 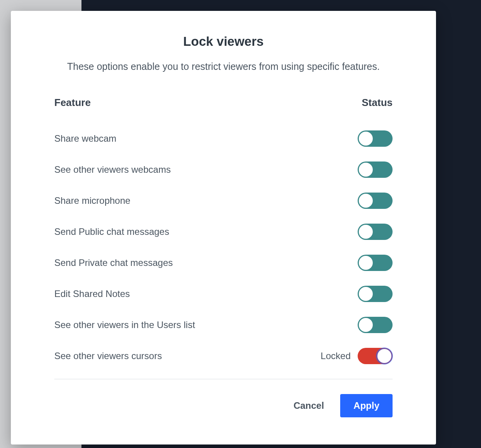 What do you see at coordinates (112, 170) in the screenshot?
I see `feature-label: See other viewers webcams` at bounding box center [112, 170].